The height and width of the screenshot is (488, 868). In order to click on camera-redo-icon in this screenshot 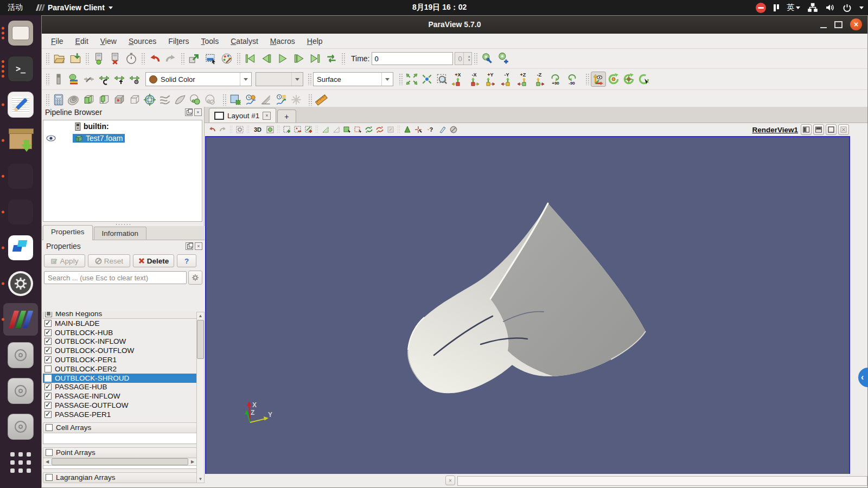, I will do `click(222, 130)`.